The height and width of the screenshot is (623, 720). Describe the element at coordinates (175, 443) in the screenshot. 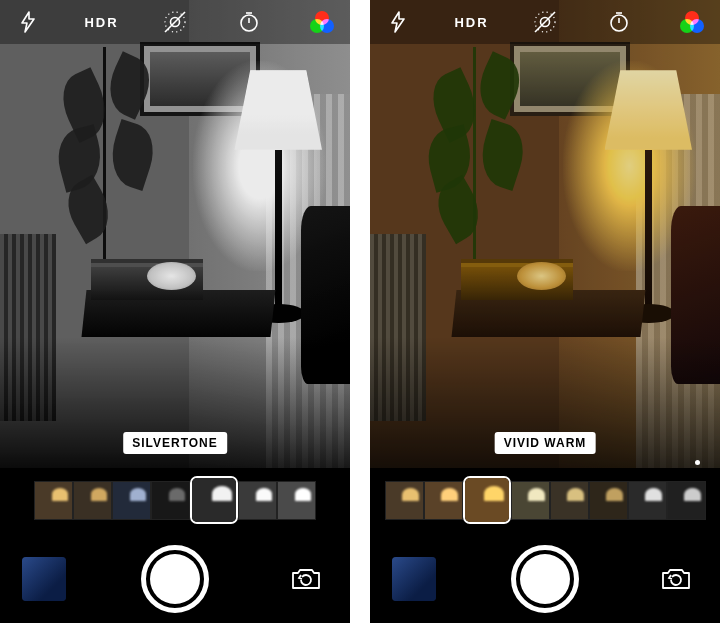

I see `active-filter-label: SILVERTONE` at that location.